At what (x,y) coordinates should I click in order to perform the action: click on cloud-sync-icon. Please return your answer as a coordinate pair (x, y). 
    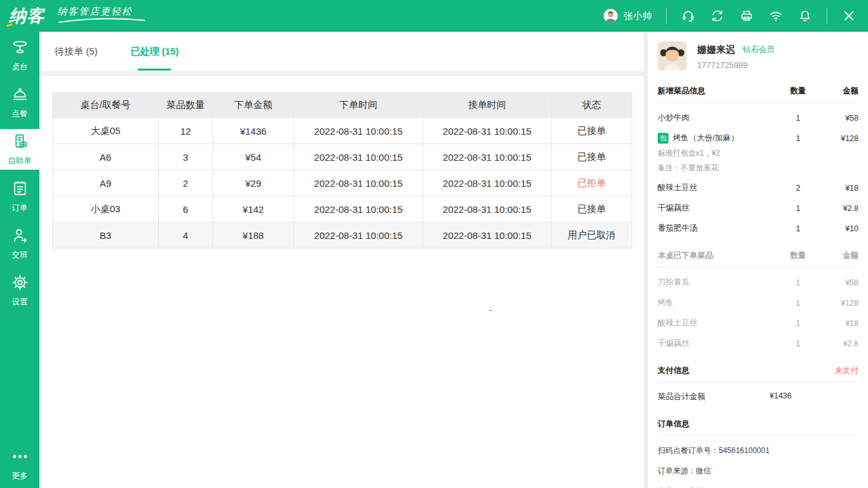
    Looking at the image, I should click on (717, 16).